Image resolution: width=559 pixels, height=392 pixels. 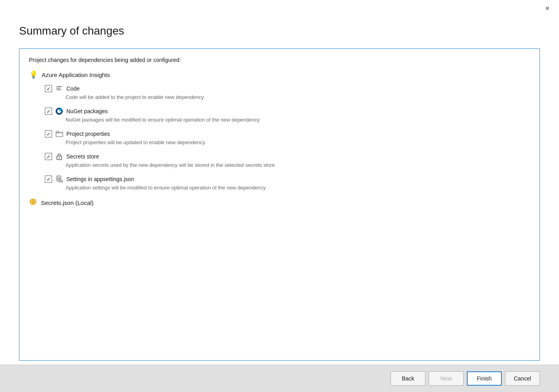 I want to click on item-desc-appsettings: Application settings will be modified to…, so click(x=288, y=187).